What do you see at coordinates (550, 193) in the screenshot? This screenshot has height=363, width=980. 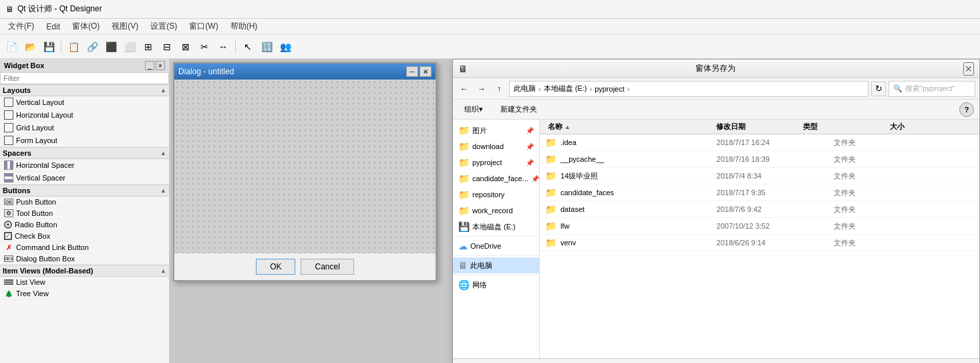 I see `file-icon-3: 📁` at bounding box center [550, 193].